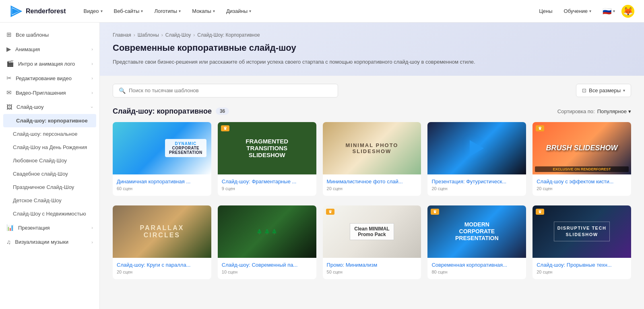 The width and height of the screenshot is (644, 309). What do you see at coordinates (50, 214) in the screenshot?
I see `sidebar-item-slideshow-realestate: Слайд-Шоу с Недвижимостью` at bounding box center [50, 214].